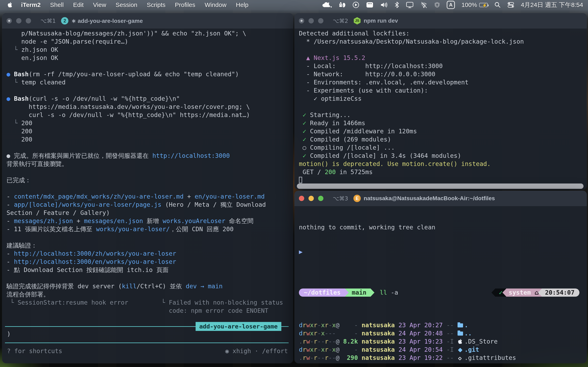 This screenshot has height=367, width=588. Describe the element at coordinates (148, 21) in the screenshot. I see `left-window-titlebar: ⌥⌘1 2 ∗ add-you-are-loser-game` at that location.